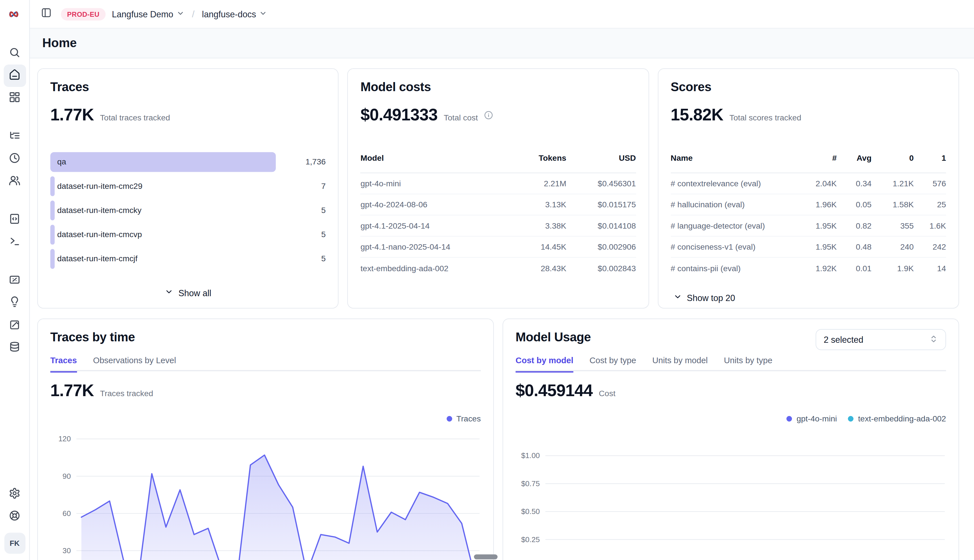  What do you see at coordinates (15, 76) in the screenshot?
I see `sidebar-item-home` at bounding box center [15, 76].